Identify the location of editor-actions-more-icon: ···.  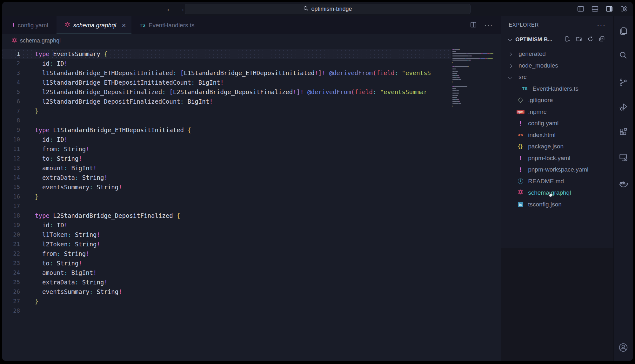
(489, 25).